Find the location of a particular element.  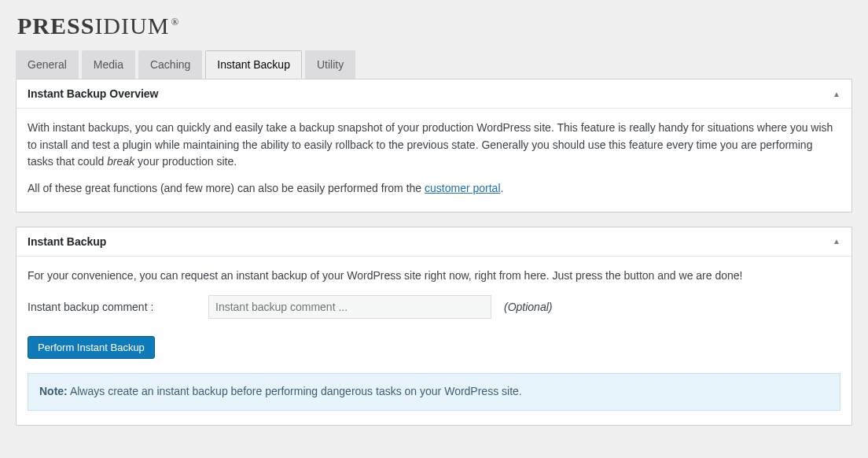

overview-paragraph-2: All of these great functions (and few mo… is located at coordinates (434, 189).